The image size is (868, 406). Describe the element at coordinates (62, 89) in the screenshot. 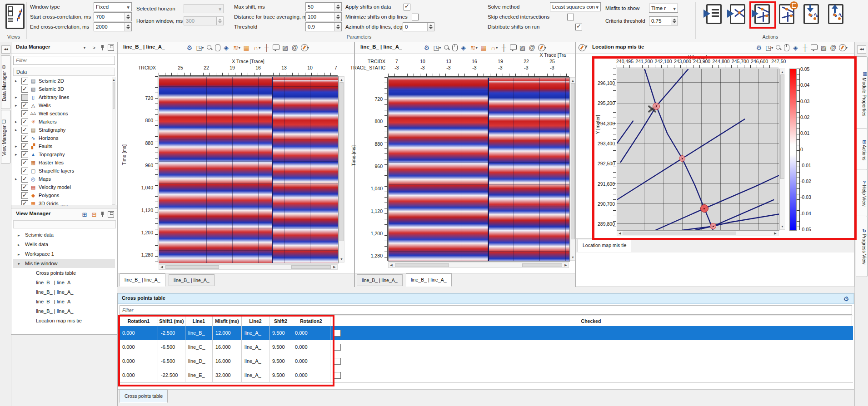

I see `tree-item-seismic-3d: ▧Seismic 3D` at that location.